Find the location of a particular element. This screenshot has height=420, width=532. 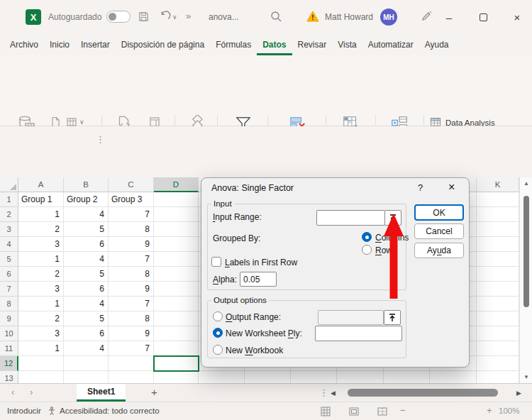

ribbon-tab-fórmulas: Fórmulas is located at coordinates (233, 45).